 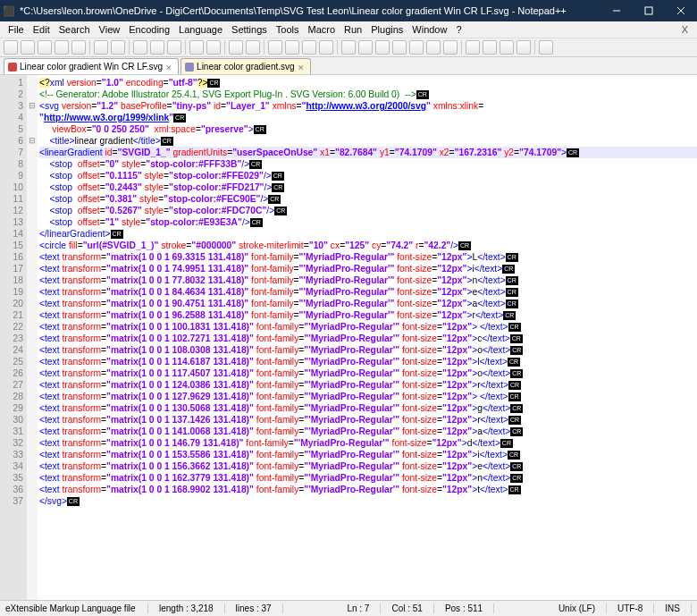 What do you see at coordinates (348, 608) in the screenshot?
I see `statusbar: eXtensible Markup Language file length :…` at bounding box center [348, 608].